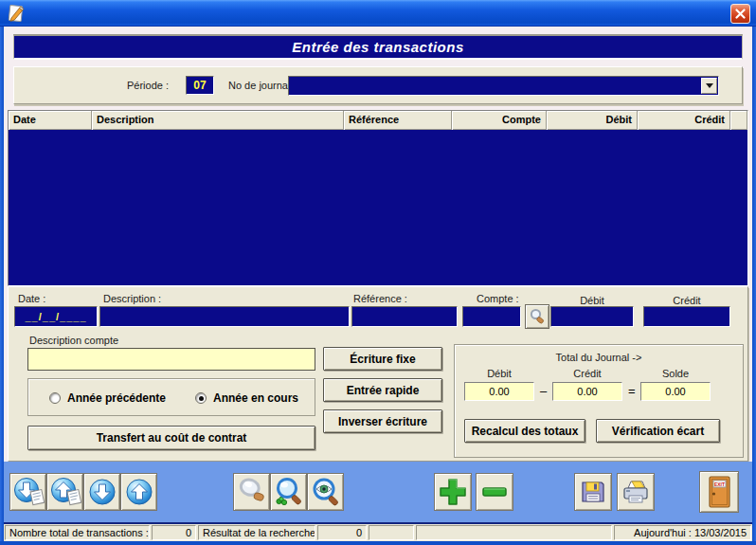  Describe the element at coordinates (32, 299) in the screenshot. I see `entry-date-label: Date :` at that location.